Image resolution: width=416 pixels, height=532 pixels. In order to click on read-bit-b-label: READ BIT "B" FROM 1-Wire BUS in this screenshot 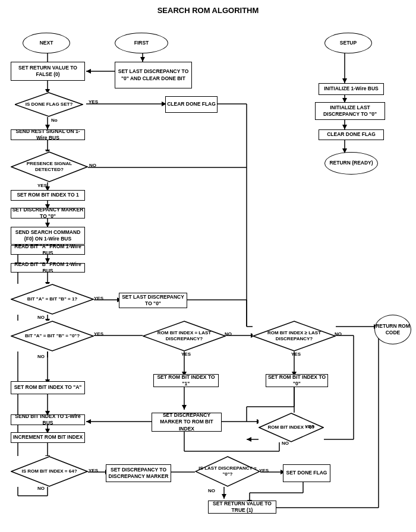, I will do `click(48, 268)`.